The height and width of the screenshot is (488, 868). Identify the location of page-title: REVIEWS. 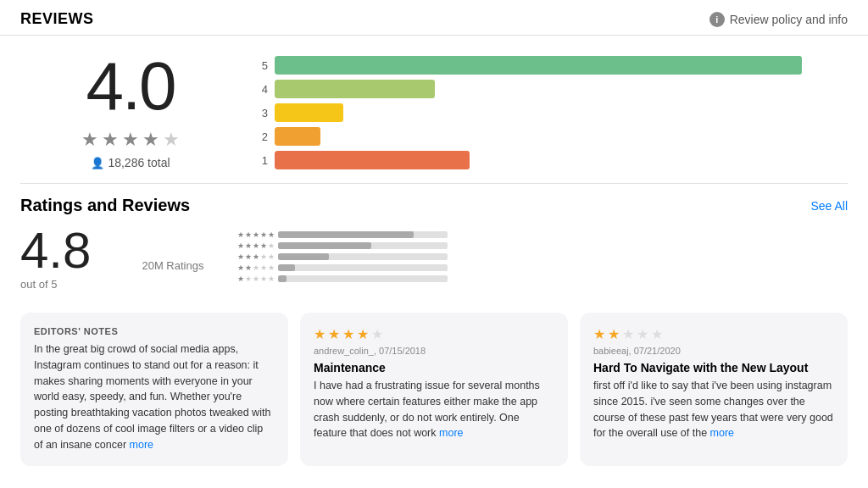
(58, 19).